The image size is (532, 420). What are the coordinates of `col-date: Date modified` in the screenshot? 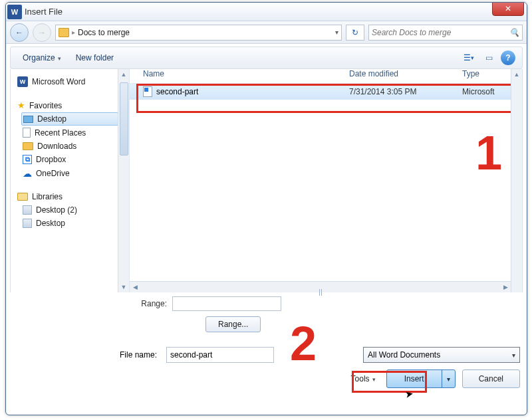 It's located at (406, 76).